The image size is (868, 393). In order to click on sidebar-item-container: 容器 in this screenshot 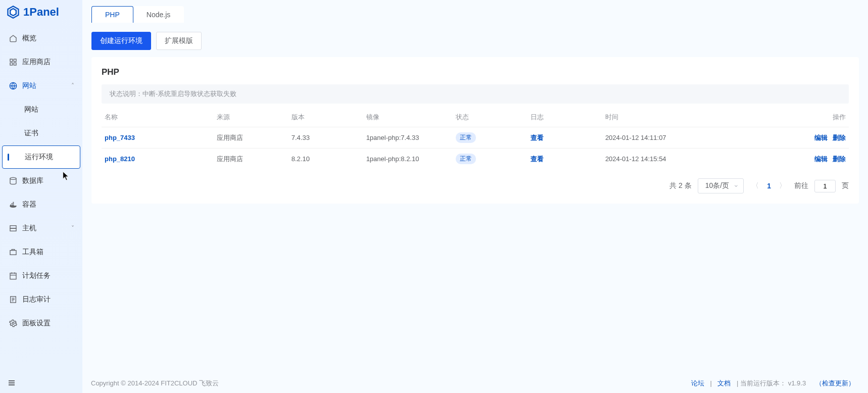, I will do `click(41, 205)`.